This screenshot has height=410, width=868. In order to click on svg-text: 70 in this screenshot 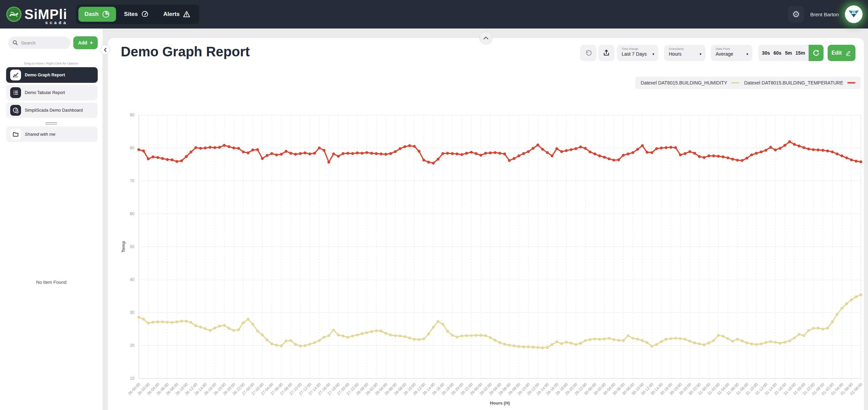, I will do `click(132, 181)`.